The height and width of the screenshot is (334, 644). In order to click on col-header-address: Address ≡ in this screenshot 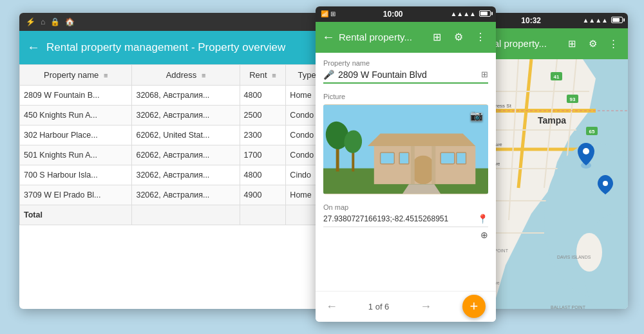, I will do `click(185, 75)`.